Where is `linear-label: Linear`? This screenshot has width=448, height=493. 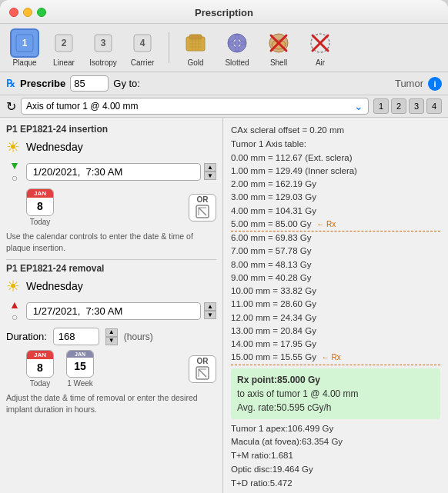
linear-label: Linear is located at coordinates (64, 63).